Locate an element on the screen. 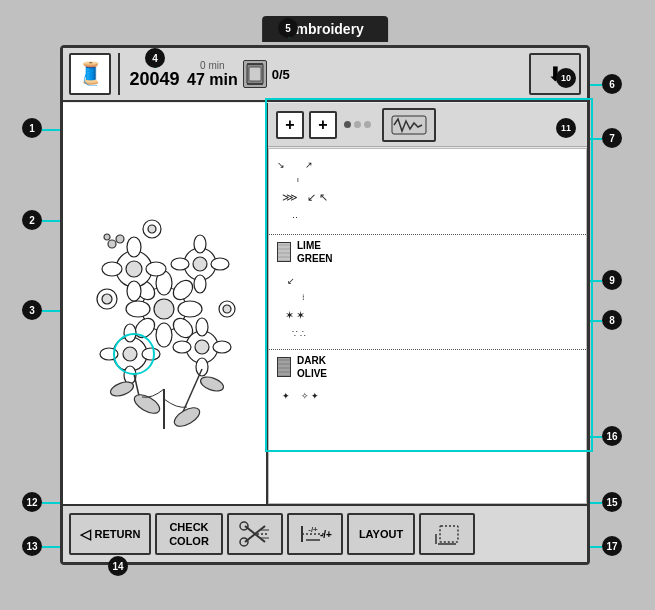 The width and height of the screenshot is (655, 610). dark-olive-swatch is located at coordinates (284, 367).